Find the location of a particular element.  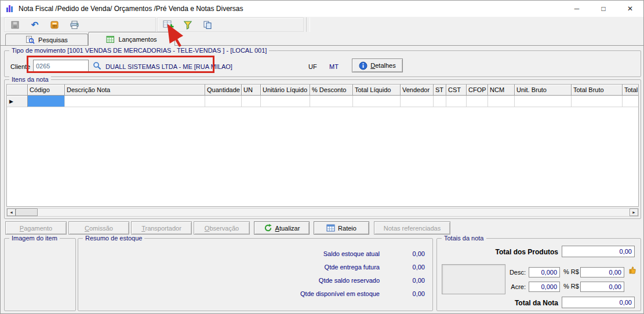

action-button-pagamento: Pagamento is located at coordinates (36, 228).